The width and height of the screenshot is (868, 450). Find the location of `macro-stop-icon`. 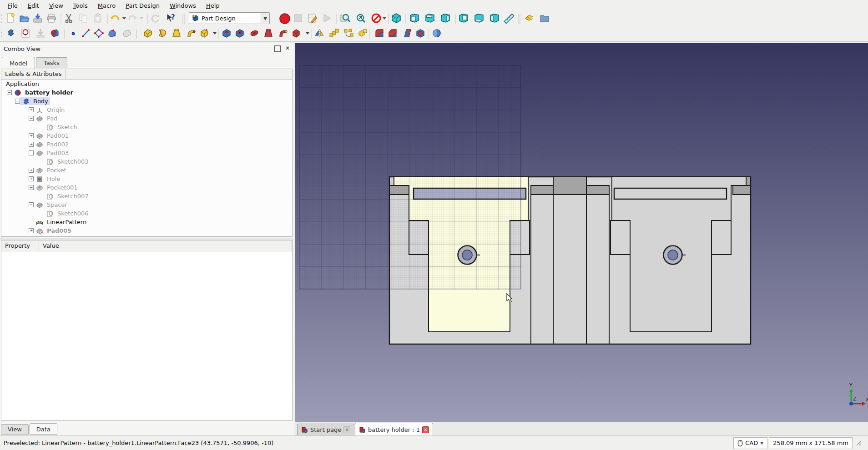

macro-stop-icon is located at coordinates (298, 18).